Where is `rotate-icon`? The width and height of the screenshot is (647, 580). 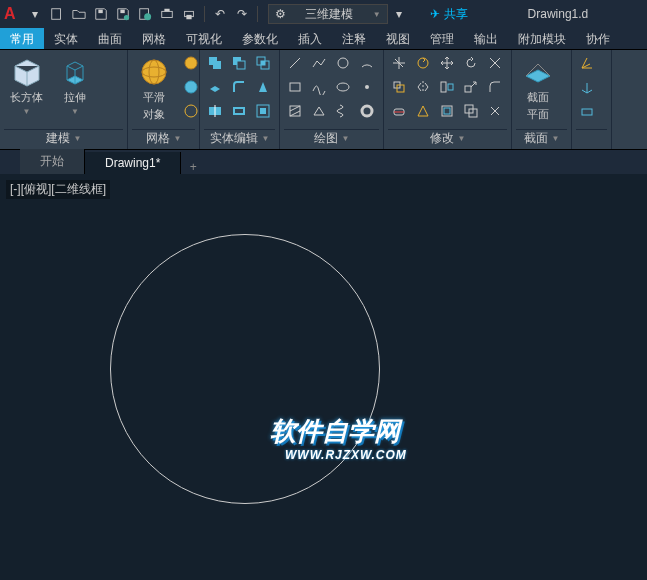 rotate-icon is located at coordinates (471, 63).